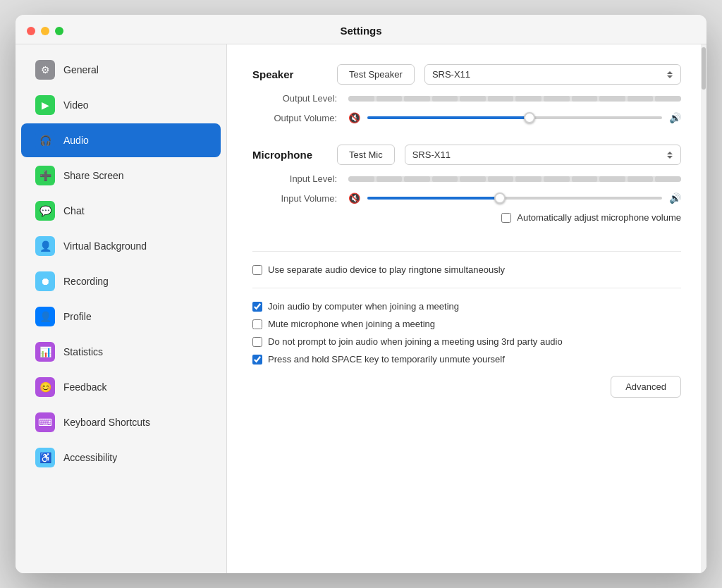 This screenshot has height=588, width=722. What do you see at coordinates (86, 281) in the screenshot?
I see `recording-label: Recording` at bounding box center [86, 281].